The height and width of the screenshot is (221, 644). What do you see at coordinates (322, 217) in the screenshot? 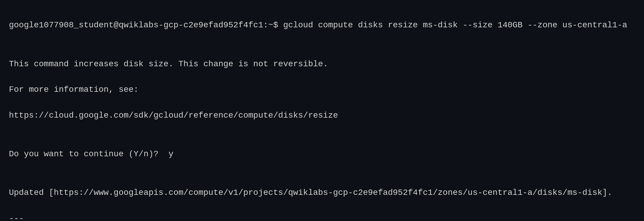
I see `line-6: ---` at bounding box center [322, 217].